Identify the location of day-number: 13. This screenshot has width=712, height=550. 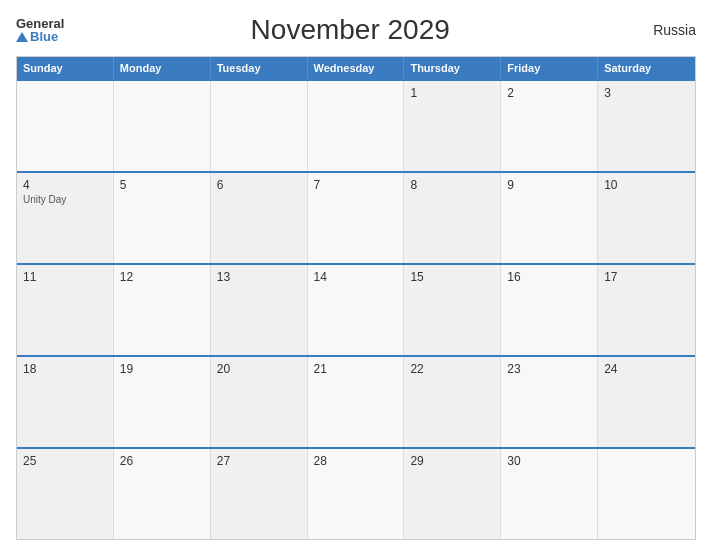
(259, 277).